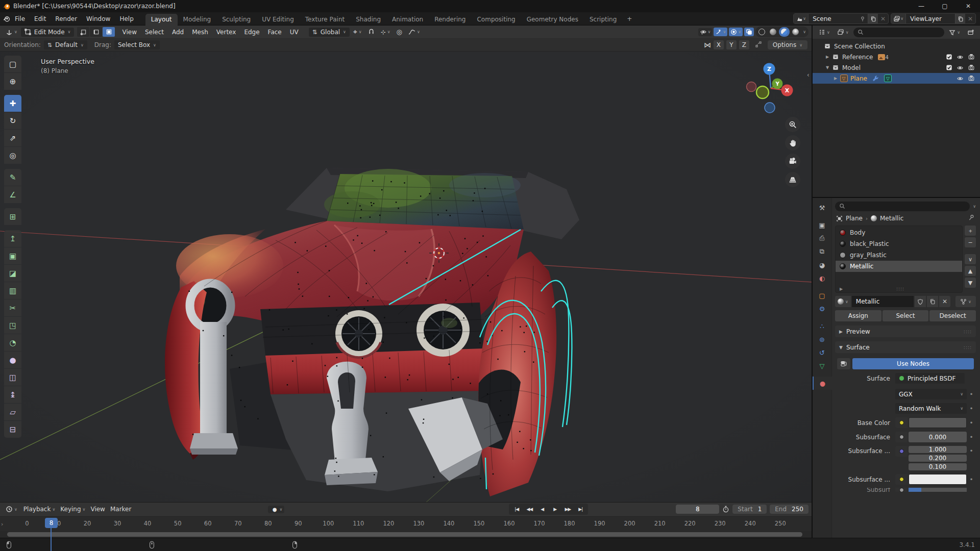 This screenshot has height=551, width=980. Describe the element at coordinates (13, 395) in the screenshot. I see `tool-shrink-fatten: ↨` at that location.